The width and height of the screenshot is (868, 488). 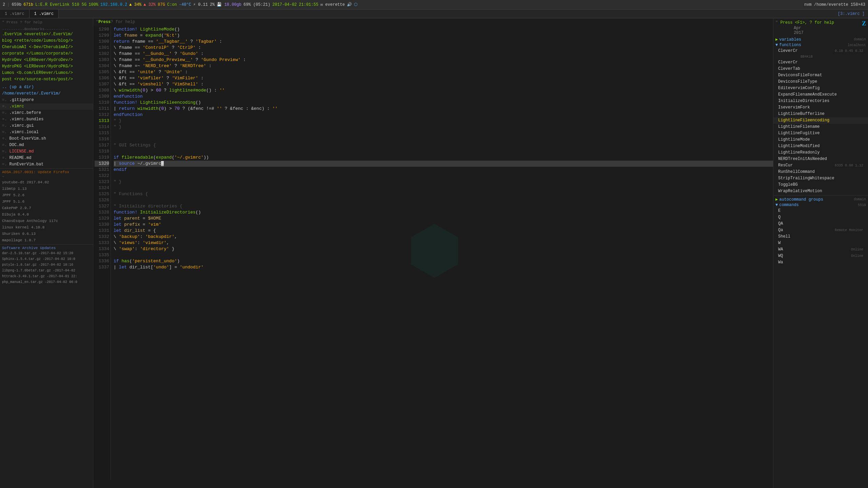 I want to click on cmd-w: W, so click(x=821, y=243).